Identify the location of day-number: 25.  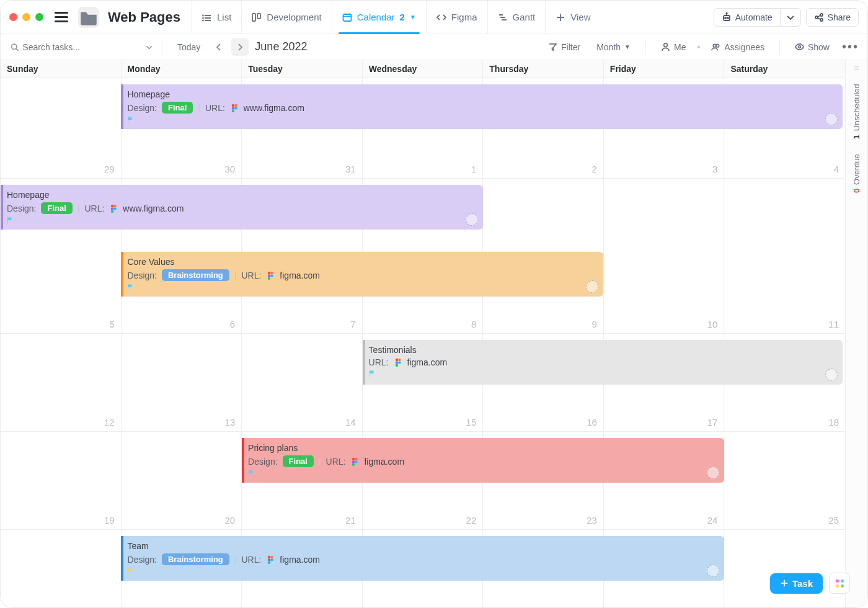
(833, 520).